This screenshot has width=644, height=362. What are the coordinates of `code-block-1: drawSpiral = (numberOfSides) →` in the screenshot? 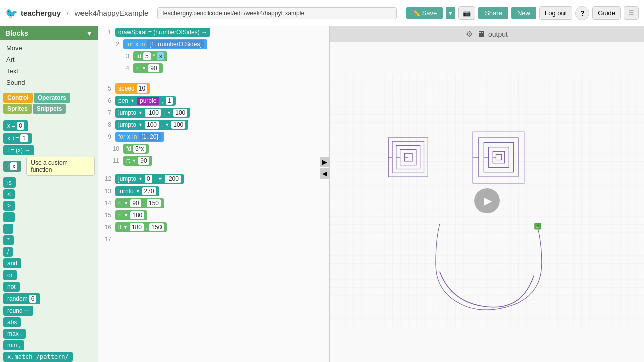 It's located at (163, 32).